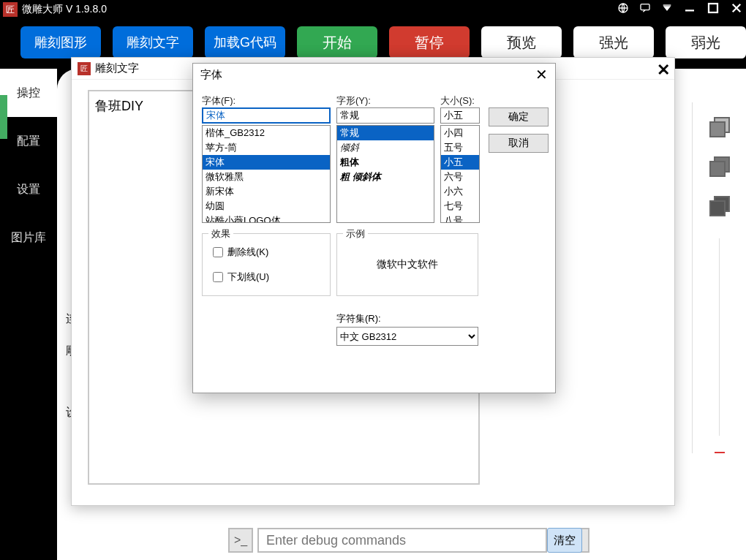  Describe the element at coordinates (241, 540) in the screenshot. I see `debug-prompt-icon: >_` at that location.